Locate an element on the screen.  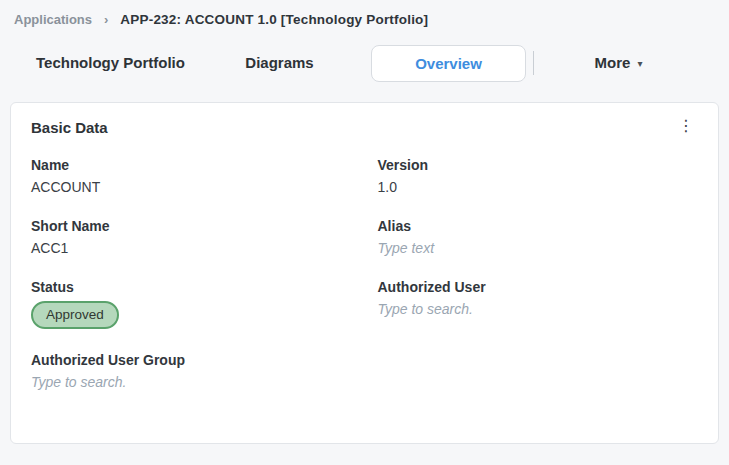
field-label: Version is located at coordinates (538, 165).